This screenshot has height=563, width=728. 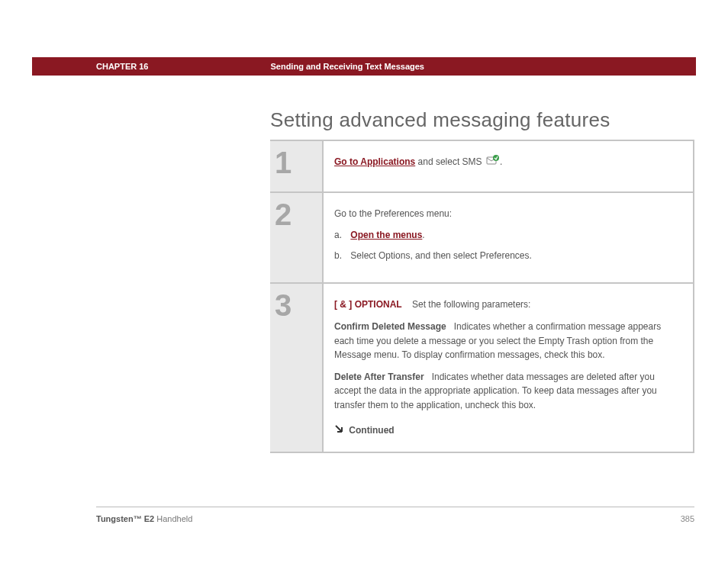 I want to click on product-name-bold: Tungsten™ E2, so click(x=125, y=519).